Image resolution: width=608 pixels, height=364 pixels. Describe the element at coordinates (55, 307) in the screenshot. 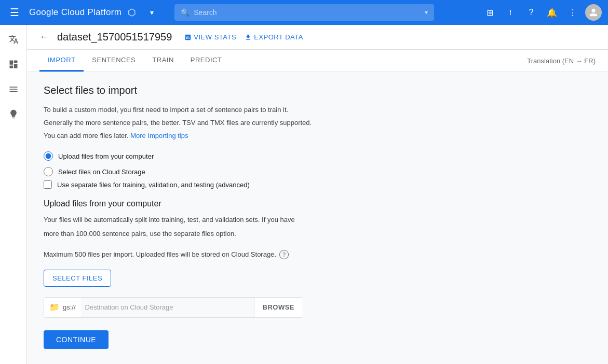

I see `folder-icon: 📁` at that location.